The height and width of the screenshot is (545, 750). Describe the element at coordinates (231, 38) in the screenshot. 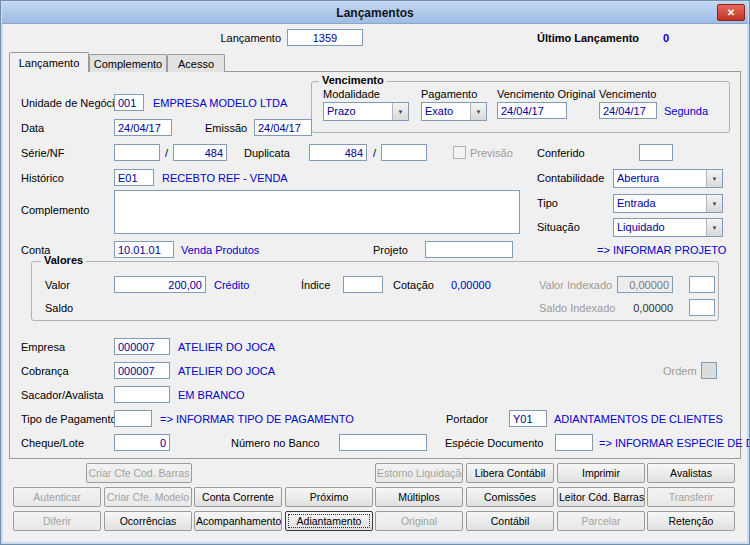

I see `lancamento-number-label: Lançamento` at that location.